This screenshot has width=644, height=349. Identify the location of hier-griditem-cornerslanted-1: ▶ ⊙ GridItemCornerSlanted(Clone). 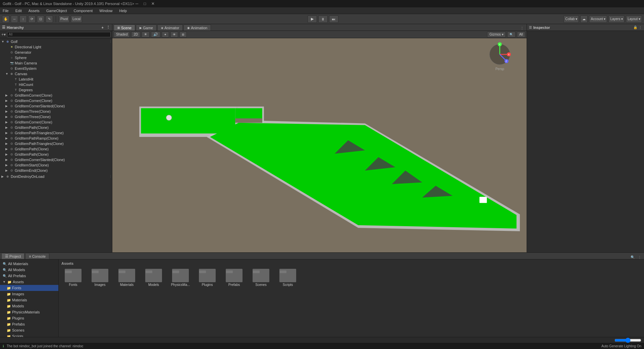
(56, 106).